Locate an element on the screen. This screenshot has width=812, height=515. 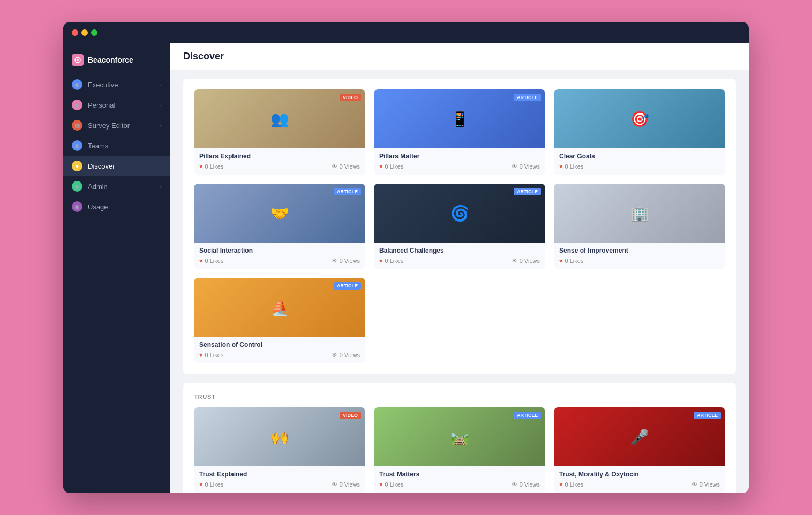
survey-editor-nav-icon: ▦ is located at coordinates (77, 125).